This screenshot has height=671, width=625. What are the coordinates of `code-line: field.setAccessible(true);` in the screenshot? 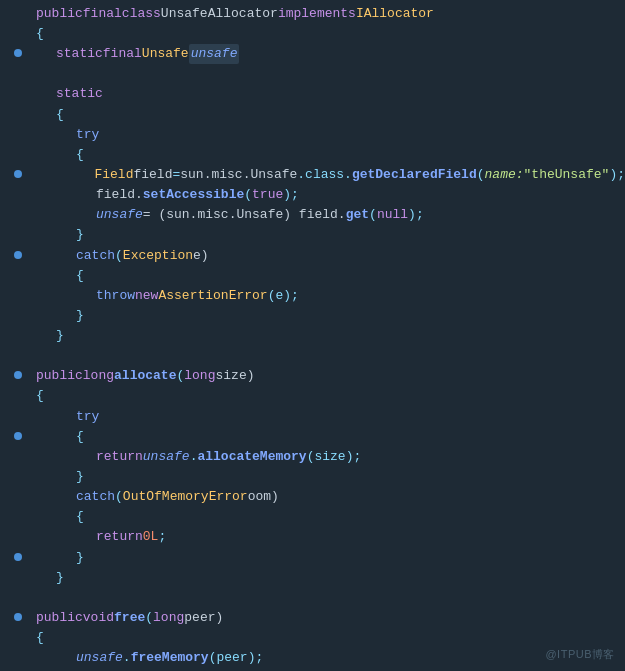 It's located at (312, 195).